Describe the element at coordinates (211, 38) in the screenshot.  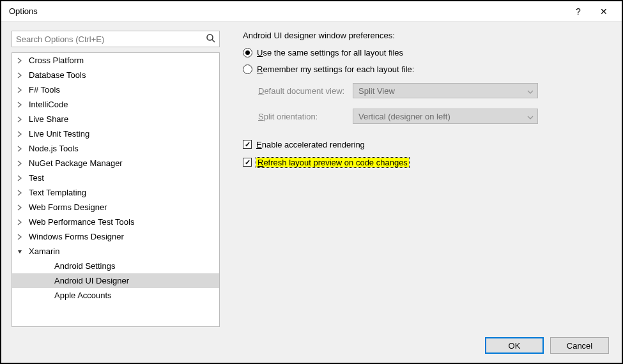
I see `search-icon` at that location.